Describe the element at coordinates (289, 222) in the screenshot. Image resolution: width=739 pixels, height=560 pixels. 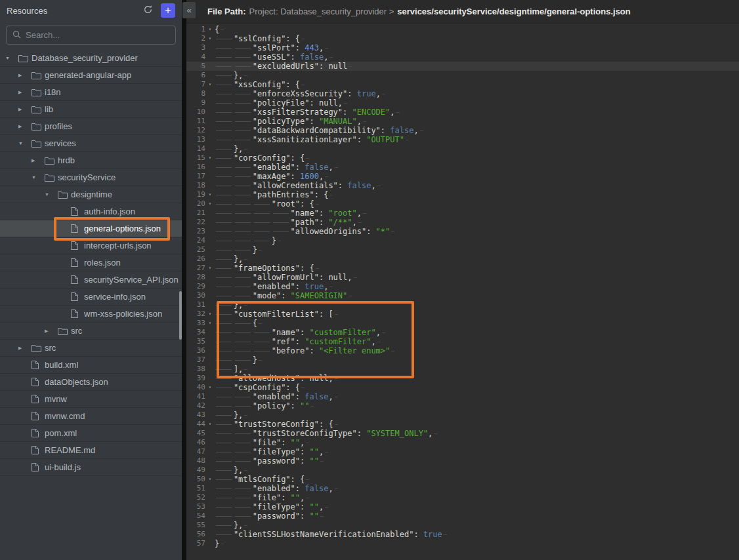
I see `code-text: "path": "/**",` at that location.